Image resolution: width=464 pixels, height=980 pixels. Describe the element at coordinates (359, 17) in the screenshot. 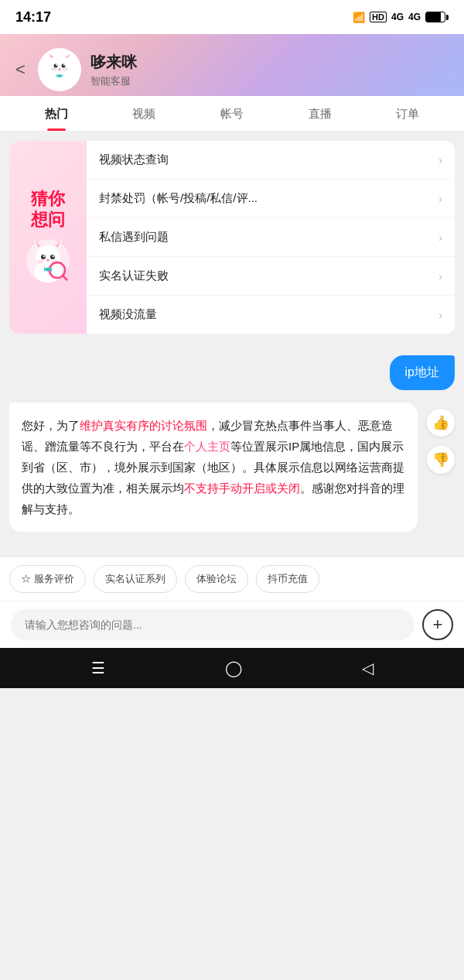

I see `wifi-icon: 📶` at that location.